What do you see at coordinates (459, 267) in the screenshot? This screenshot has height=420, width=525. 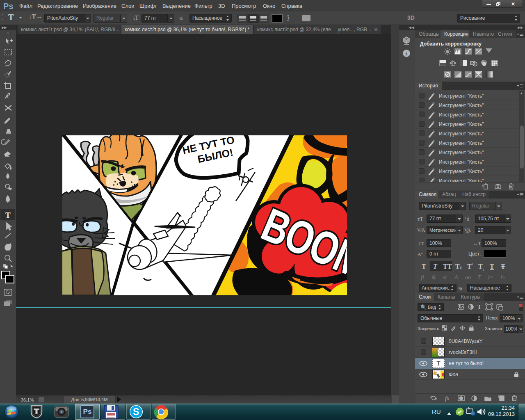 I see `svg-text: Tт` at bounding box center [459, 267].